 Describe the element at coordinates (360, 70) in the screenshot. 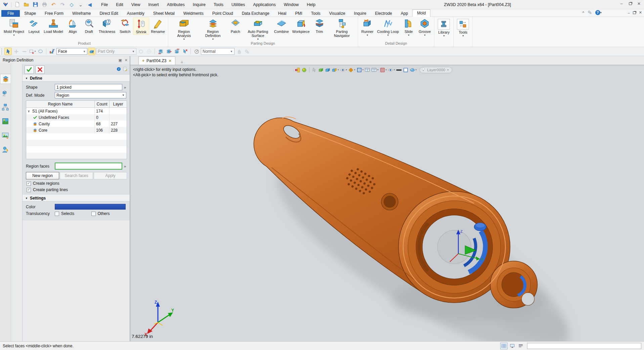

I see `curve-style-icon: ▾` at that location.